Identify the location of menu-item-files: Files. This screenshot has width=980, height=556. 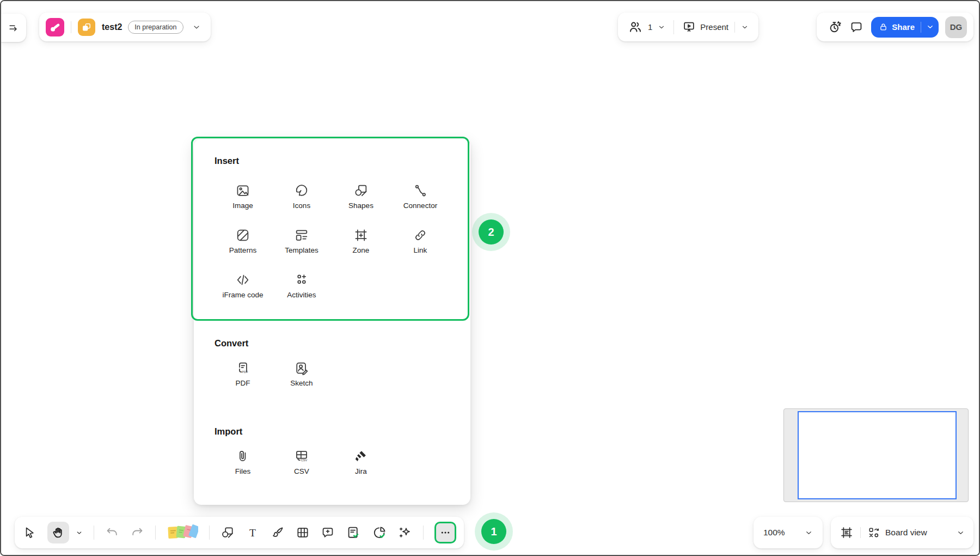
(243, 462).